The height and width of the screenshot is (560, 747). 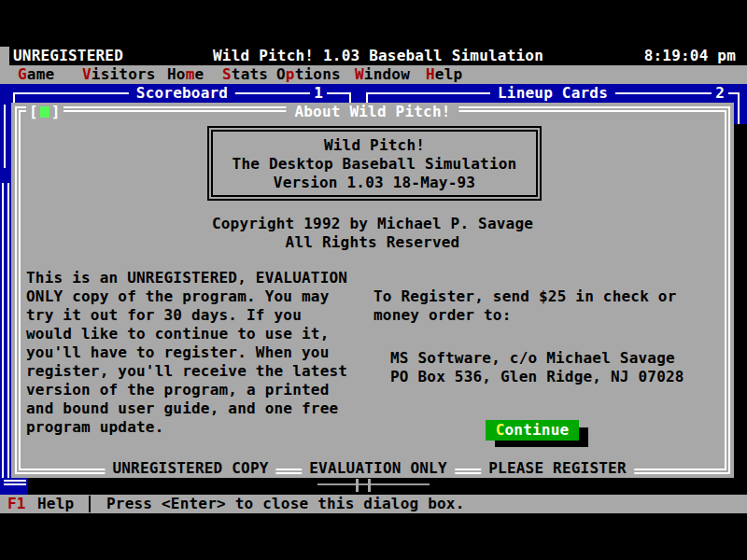 What do you see at coordinates (185, 75) in the screenshot?
I see `menu-home: Home` at bounding box center [185, 75].